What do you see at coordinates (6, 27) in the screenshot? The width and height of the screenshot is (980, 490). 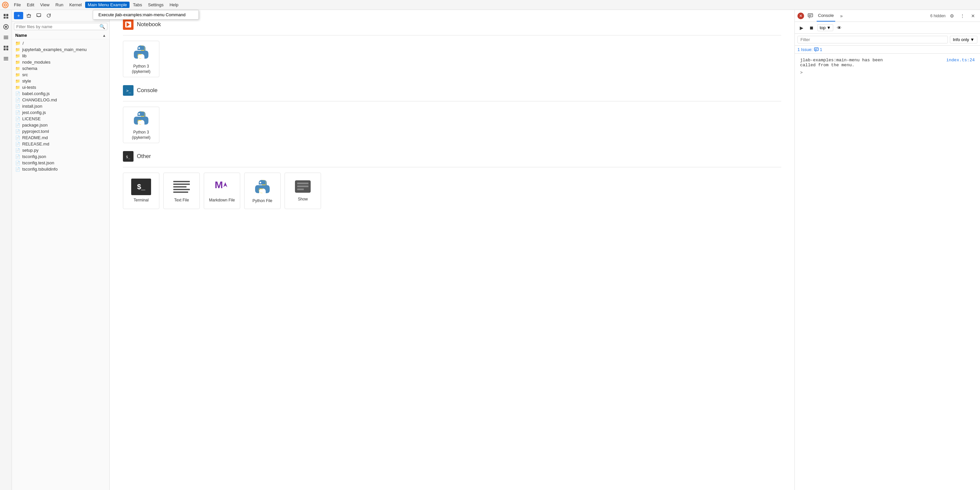 I see `sidebar-running-btn` at bounding box center [6, 27].